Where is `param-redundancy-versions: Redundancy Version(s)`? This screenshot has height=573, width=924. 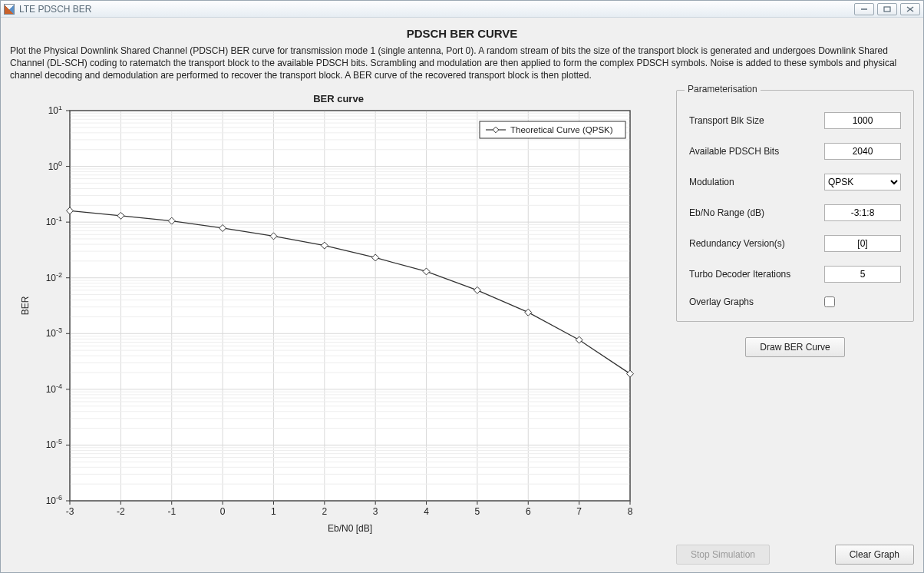
param-redundancy-versions: Redundancy Version(s) is located at coordinates (795, 243).